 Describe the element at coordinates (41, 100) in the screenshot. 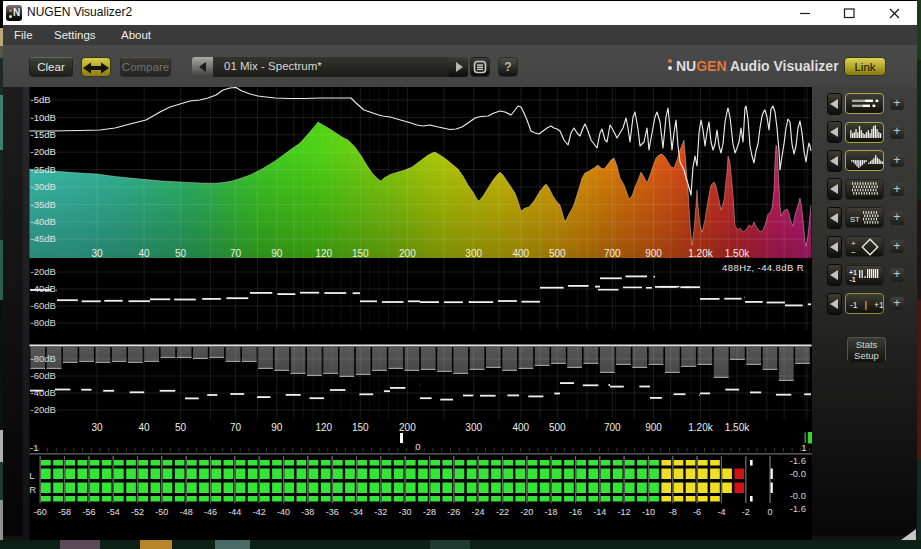

I see `svg-text: -5dB` at that location.